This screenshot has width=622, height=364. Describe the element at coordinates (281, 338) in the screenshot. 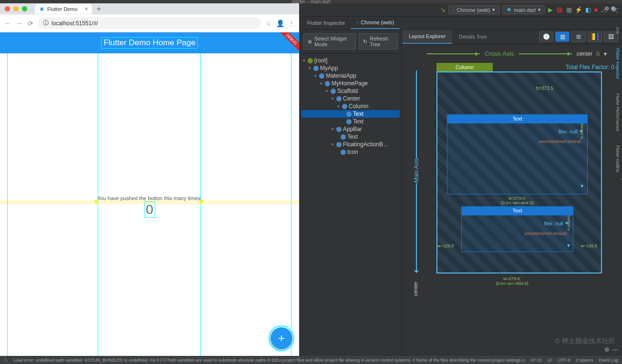

I see `floating-action-button: +` at that location.